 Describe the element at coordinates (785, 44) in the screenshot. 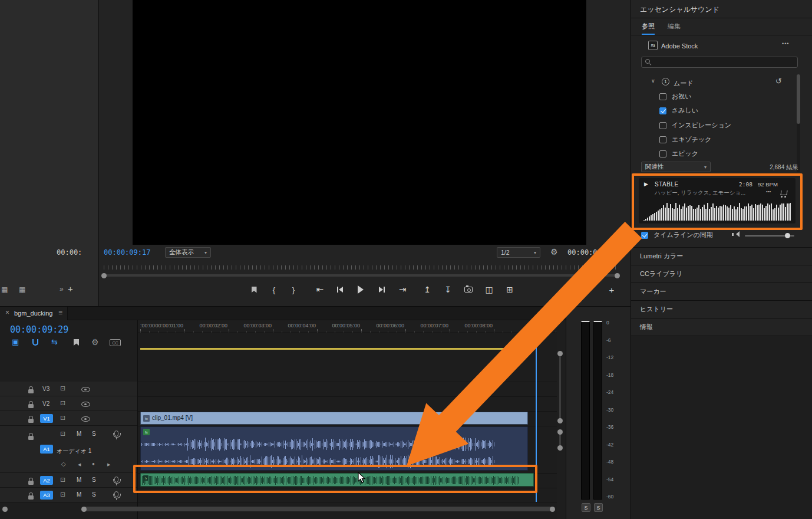

I see `more-options-icon: •••` at that location.